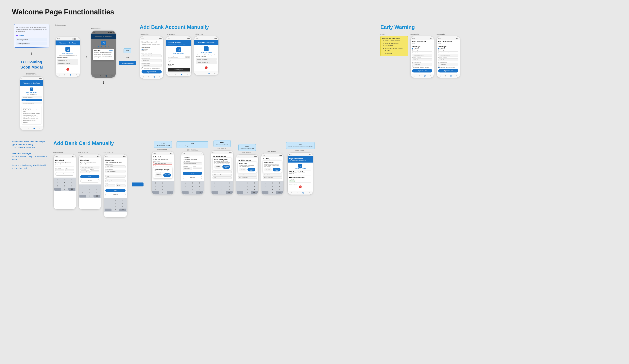  I want to click on early-warning-header: Early Warning, so click(499, 27).